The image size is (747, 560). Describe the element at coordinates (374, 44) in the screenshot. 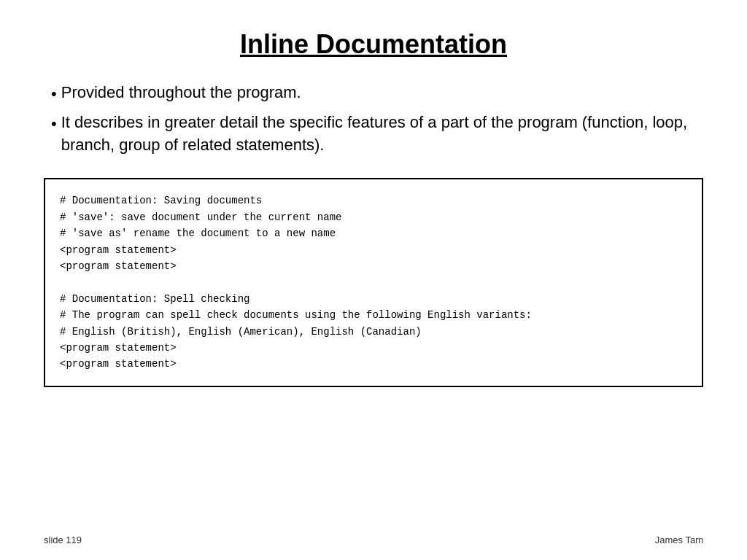

I see `slide-title: Inline Documentation` at that location.